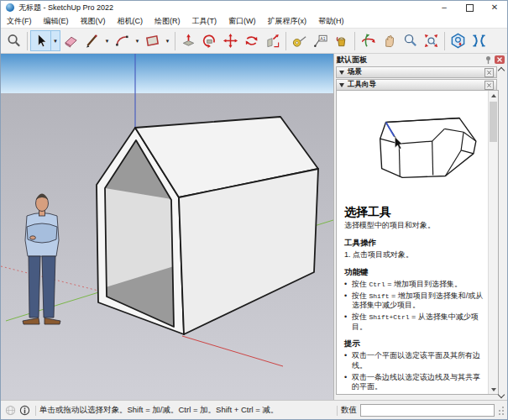 The height and width of the screenshot is (420, 508). What do you see at coordinates (40, 40) in the screenshot?
I see `select-tool-button` at bounding box center [40, 40].